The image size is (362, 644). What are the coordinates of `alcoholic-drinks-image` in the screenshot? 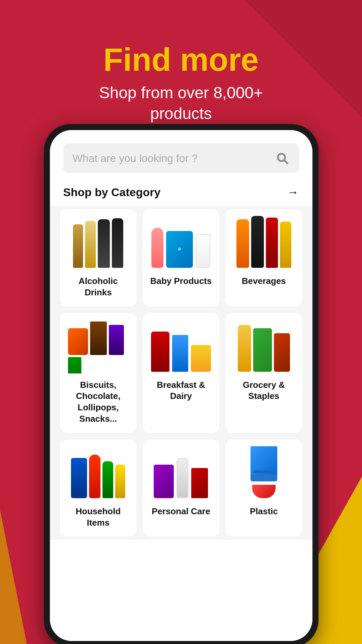 It's located at (98, 243).